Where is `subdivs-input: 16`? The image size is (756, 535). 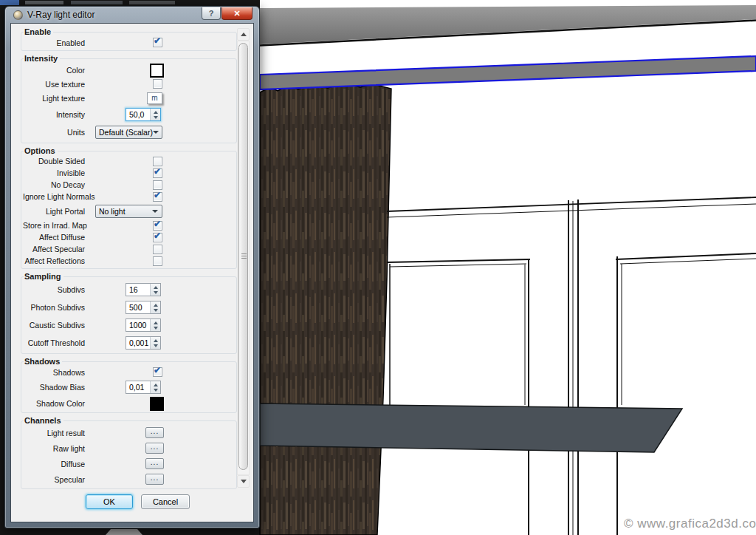 subdivs-input: 16 is located at coordinates (143, 290).